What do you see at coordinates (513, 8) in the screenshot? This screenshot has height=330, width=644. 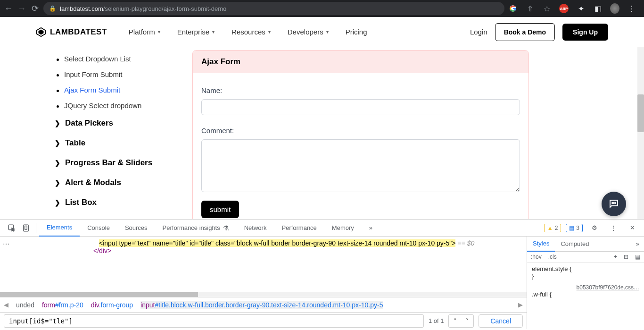 I see `google-icon` at bounding box center [513, 8].